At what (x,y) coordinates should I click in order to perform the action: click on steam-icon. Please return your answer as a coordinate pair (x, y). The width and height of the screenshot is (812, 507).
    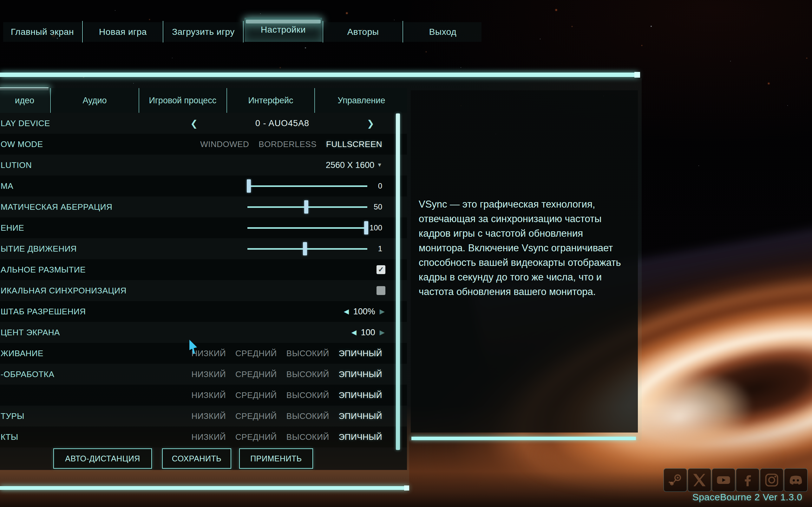
    Looking at the image, I should click on (675, 480).